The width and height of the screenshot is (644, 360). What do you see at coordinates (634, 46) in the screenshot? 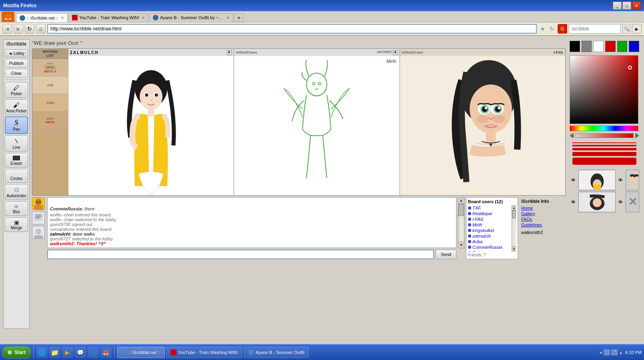
I see `swatch-blue` at bounding box center [634, 46].